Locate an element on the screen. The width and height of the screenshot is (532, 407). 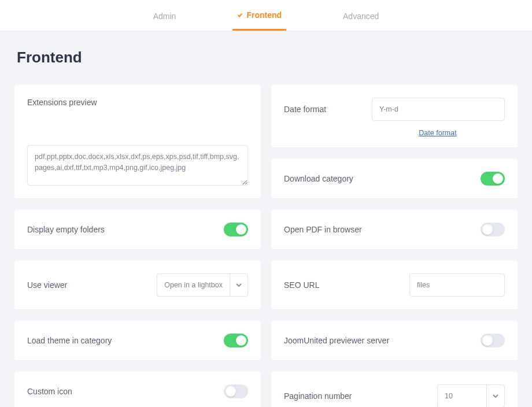
download-category-label: Download category is located at coordinates (319, 179).